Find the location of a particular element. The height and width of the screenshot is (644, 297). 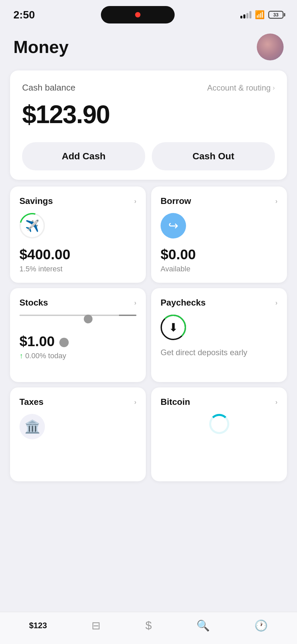

borrow-card: Borrow › ↪ $0.00 Available is located at coordinates (219, 235).